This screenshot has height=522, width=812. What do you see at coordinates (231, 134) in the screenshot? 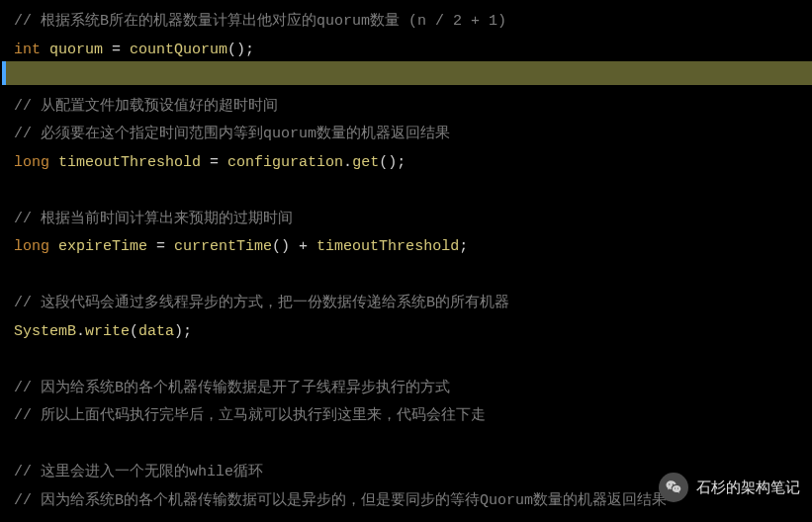
I see `comment: // 必须要在这个指定时间范围内等到quorum数量的机器返回结果` at bounding box center [231, 134].